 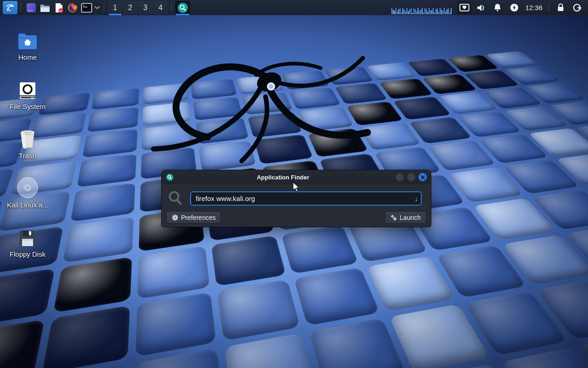 I want to click on trash-icon, so click(x=28, y=139).